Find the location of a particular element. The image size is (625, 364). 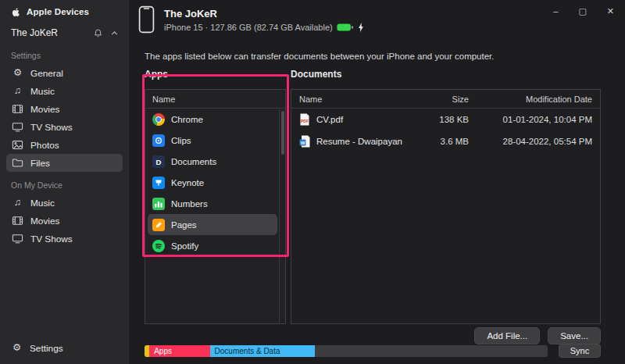

sidebar-item-label: Files is located at coordinates (41, 163).